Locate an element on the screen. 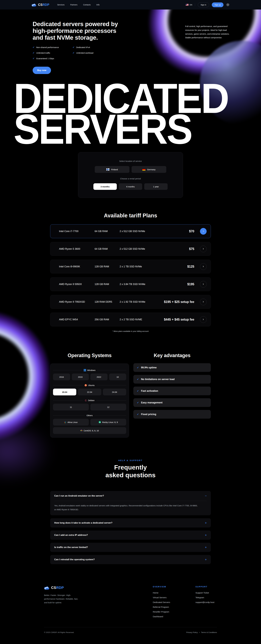  plan-cpu: Intel Core i9-9900K is located at coordinates (77, 266).